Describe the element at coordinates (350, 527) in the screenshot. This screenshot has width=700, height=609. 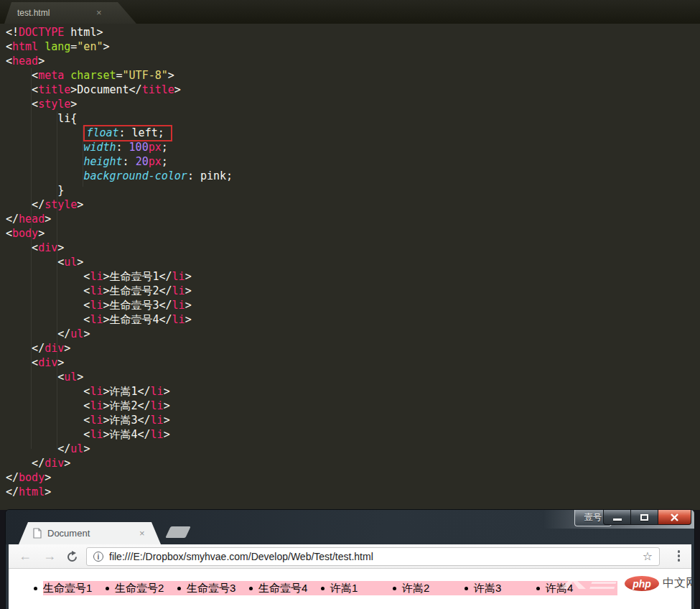
I see `browser-title-bar: 壹号 Document ×` at that location.